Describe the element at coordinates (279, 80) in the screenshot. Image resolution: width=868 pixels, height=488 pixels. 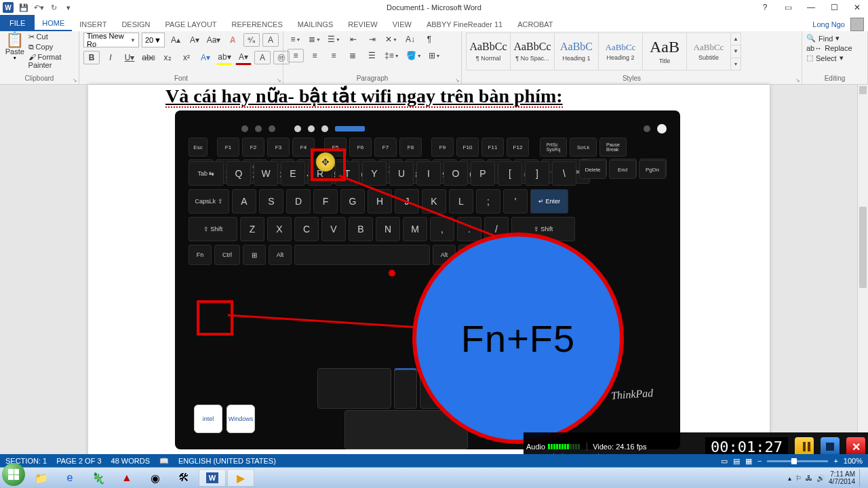
I see `font-launcher-icon: ↘` at that location.